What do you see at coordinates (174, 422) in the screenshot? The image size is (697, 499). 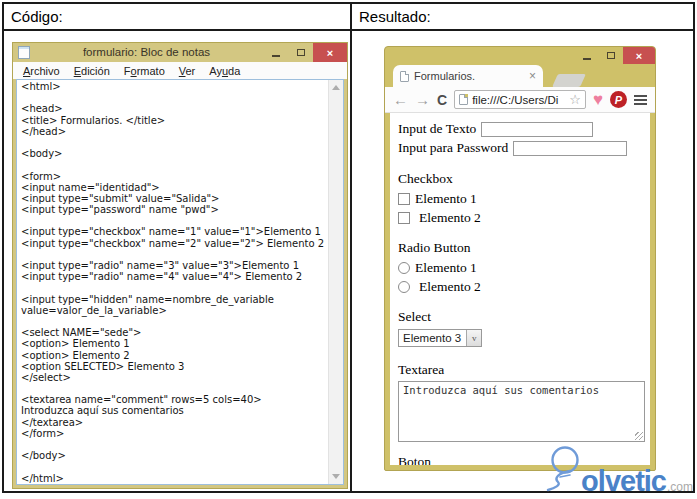 I see `code-line: </textarea>` at bounding box center [174, 422].